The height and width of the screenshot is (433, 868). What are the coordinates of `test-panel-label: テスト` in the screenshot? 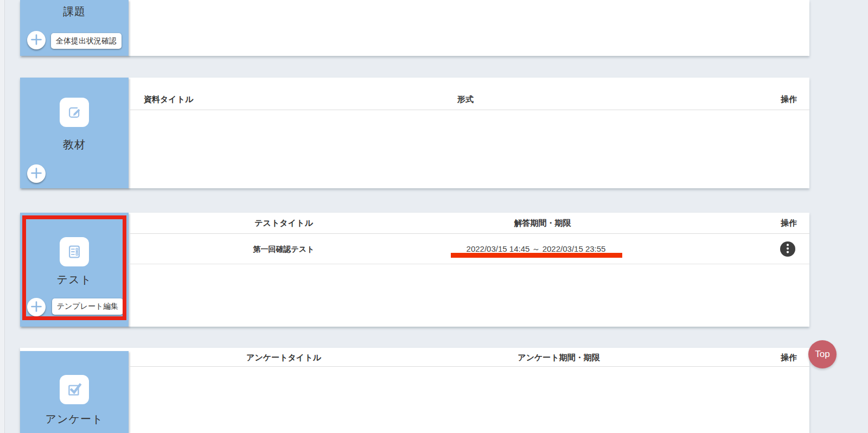 It's located at (74, 279).